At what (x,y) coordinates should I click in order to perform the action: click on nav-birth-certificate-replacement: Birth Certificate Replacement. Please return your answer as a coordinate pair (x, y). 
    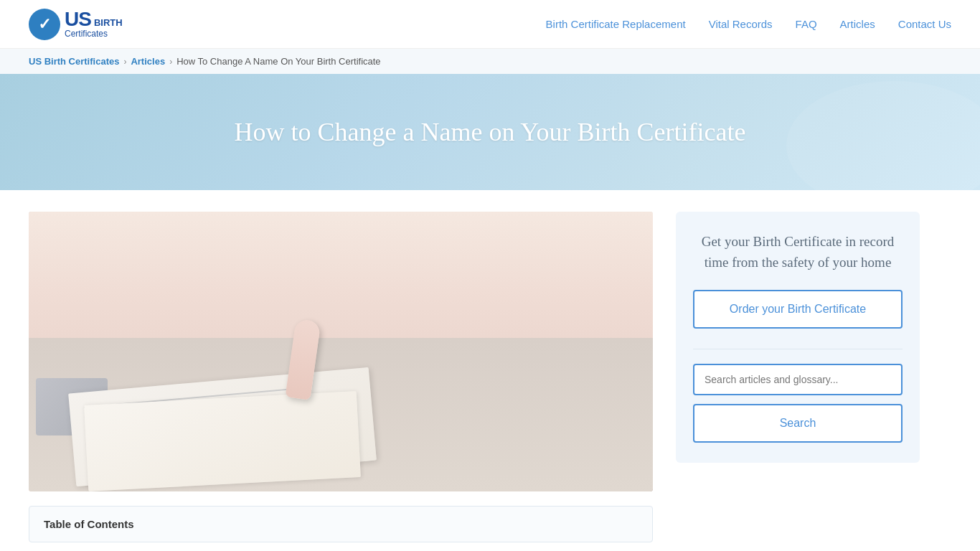
    Looking at the image, I should click on (616, 24).